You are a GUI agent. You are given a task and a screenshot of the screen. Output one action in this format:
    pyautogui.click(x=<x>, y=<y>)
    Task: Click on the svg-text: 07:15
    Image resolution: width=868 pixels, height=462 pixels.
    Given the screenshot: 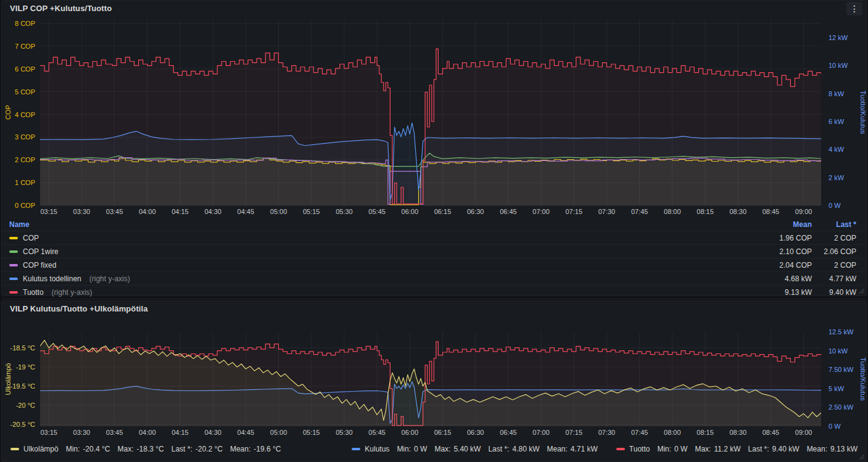 What is the action you would take?
    pyautogui.click(x=574, y=432)
    